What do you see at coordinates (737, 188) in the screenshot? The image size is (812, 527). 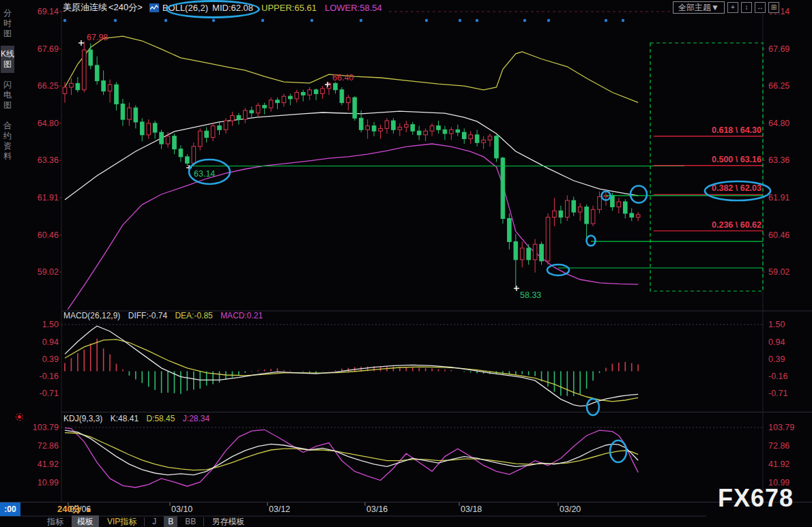 I see `svg-text: 0.382 \ 62.03` at bounding box center [737, 188].